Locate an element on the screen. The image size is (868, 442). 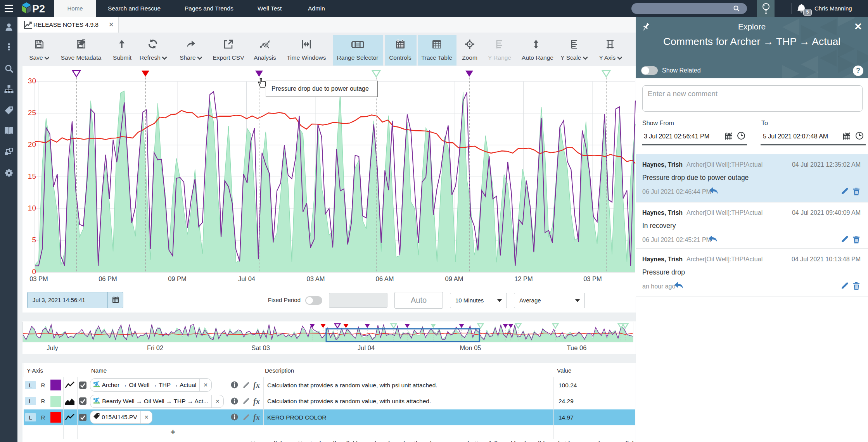
svg-text: 06 PM is located at coordinates (108, 279).